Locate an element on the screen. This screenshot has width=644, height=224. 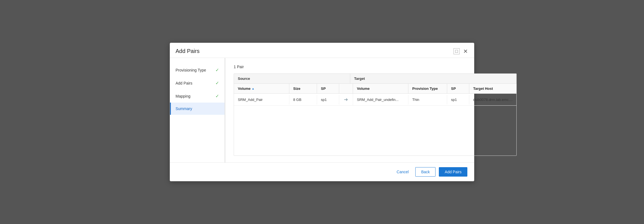
cell-provision-type: Thin is located at coordinates (428, 100).